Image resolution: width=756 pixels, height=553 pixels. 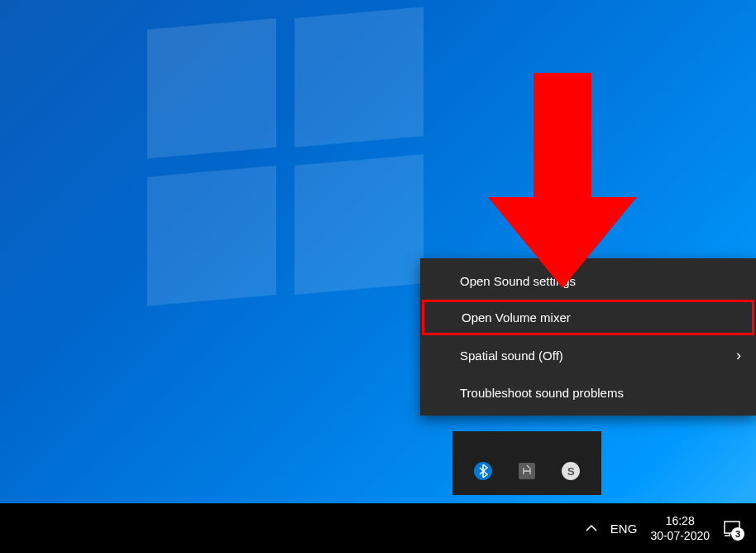 I want to click on notification-center-button: 3, so click(x=732, y=528).